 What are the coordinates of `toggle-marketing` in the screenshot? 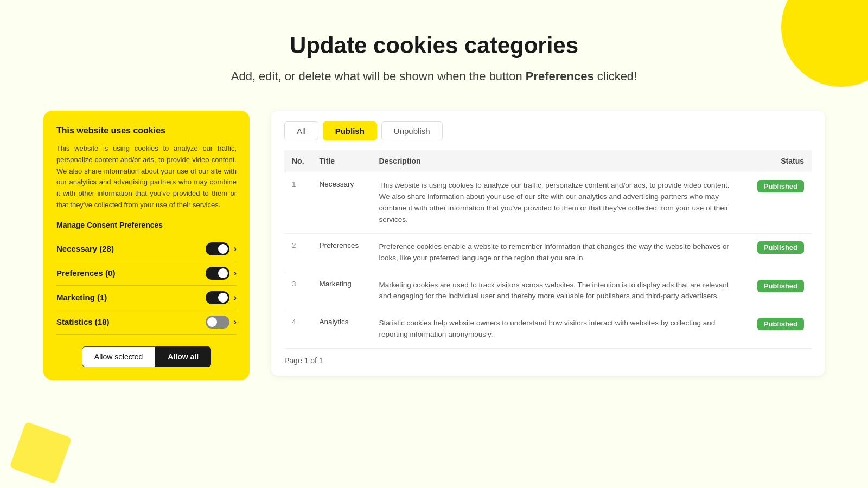 It's located at (218, 298).